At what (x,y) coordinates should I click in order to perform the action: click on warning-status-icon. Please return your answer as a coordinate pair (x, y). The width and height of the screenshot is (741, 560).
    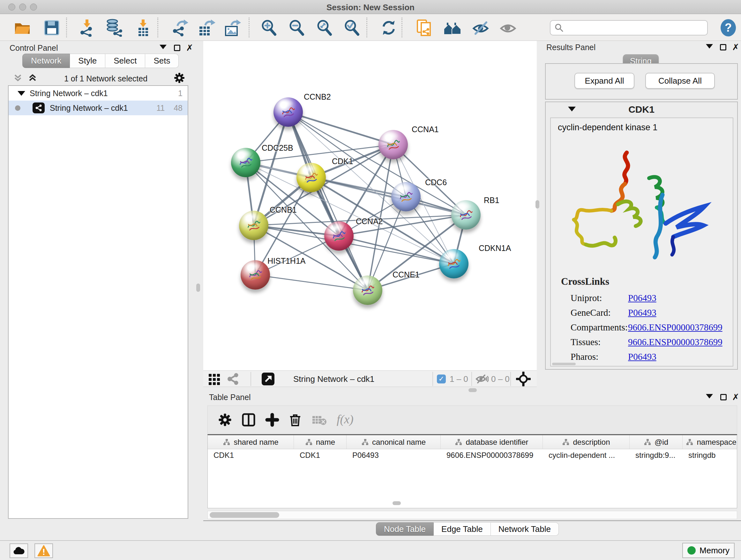
    Looking at the image, I should click on (44, 551).